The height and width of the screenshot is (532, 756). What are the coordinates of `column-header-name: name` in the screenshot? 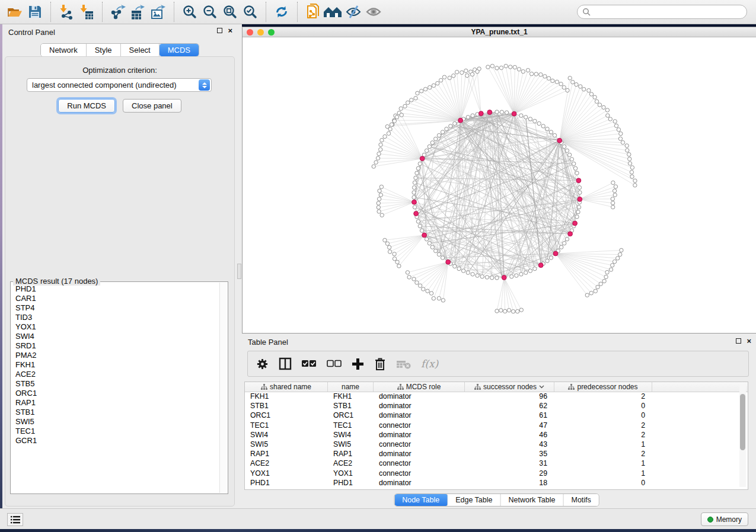 It's located at (351, 387).